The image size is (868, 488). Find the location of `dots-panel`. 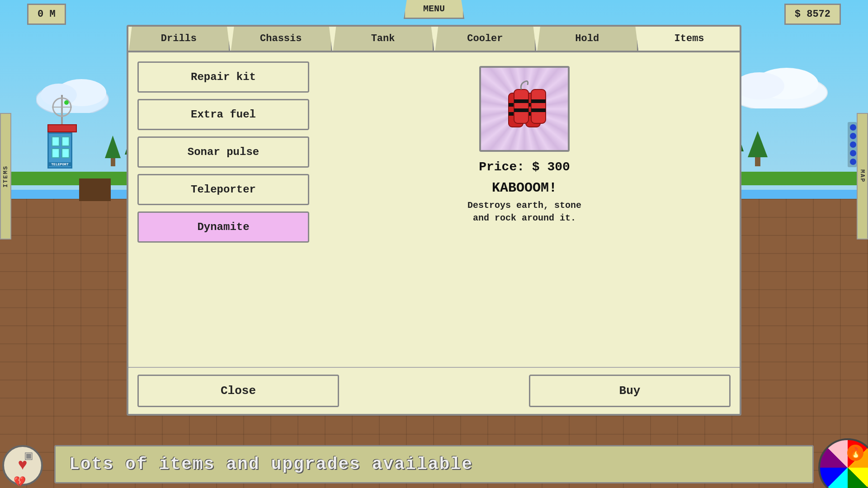

dots-panel is located at coordinates (852, 145).